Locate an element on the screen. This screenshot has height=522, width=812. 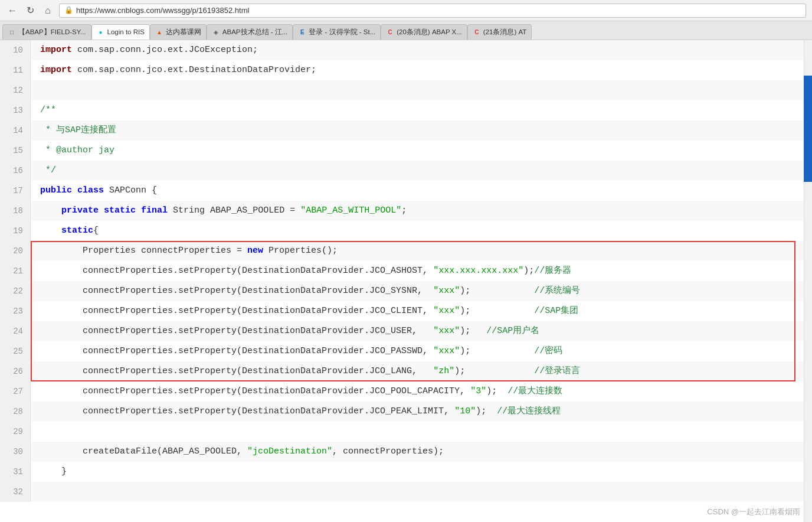
code-line-29: 29 is located at coordinates (406, 432).